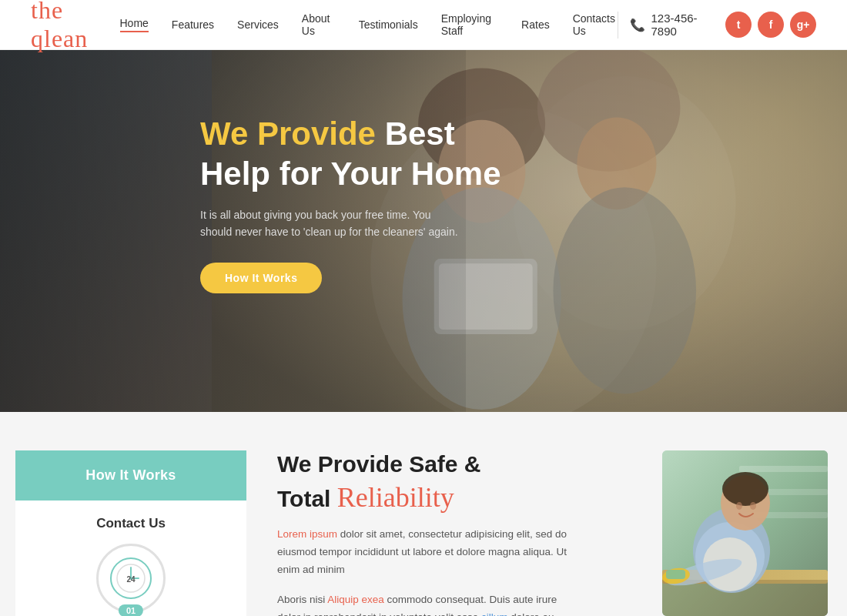 The width and height of the screenshot is (847, 616). What do you see at coordinates (307, 534) in the screenshot?
I see `lorem-highlight-1: Lorem ipsum` at bounding box center [307, 534].